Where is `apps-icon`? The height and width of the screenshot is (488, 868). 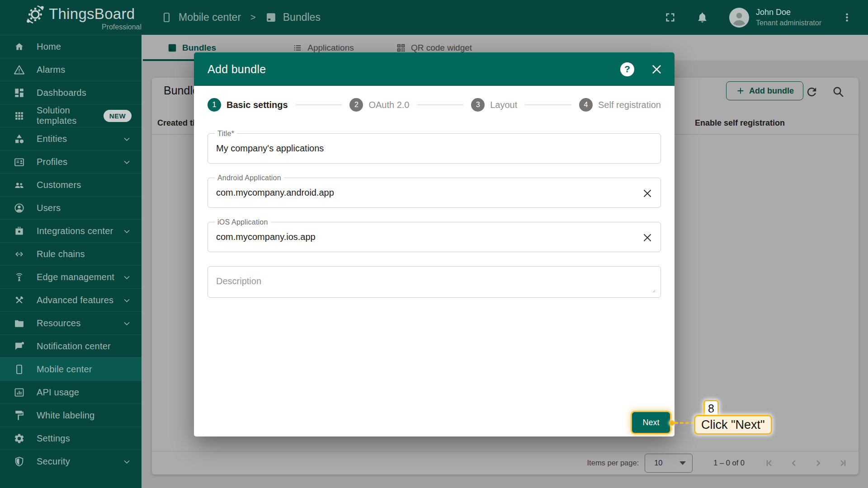 apps-icon is located at coordinates (19, 116).